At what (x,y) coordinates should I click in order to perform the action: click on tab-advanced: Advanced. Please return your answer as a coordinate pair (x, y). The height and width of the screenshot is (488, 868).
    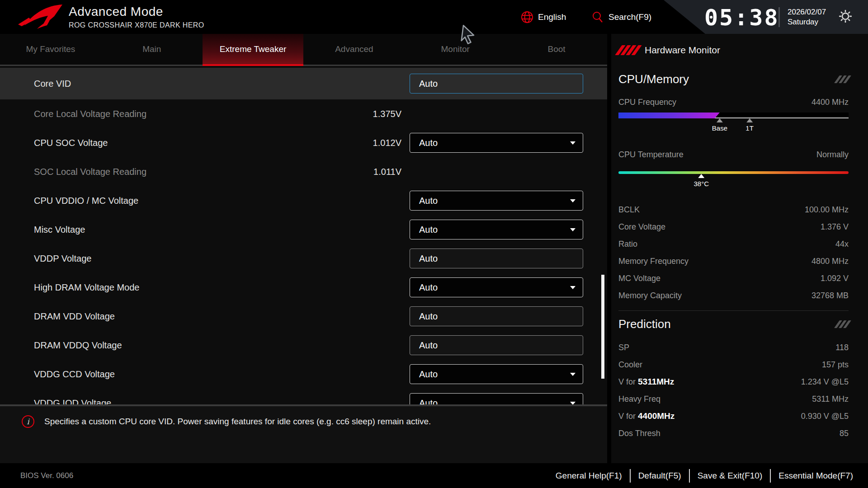
    Looking at the image, I should click on (354, 49).